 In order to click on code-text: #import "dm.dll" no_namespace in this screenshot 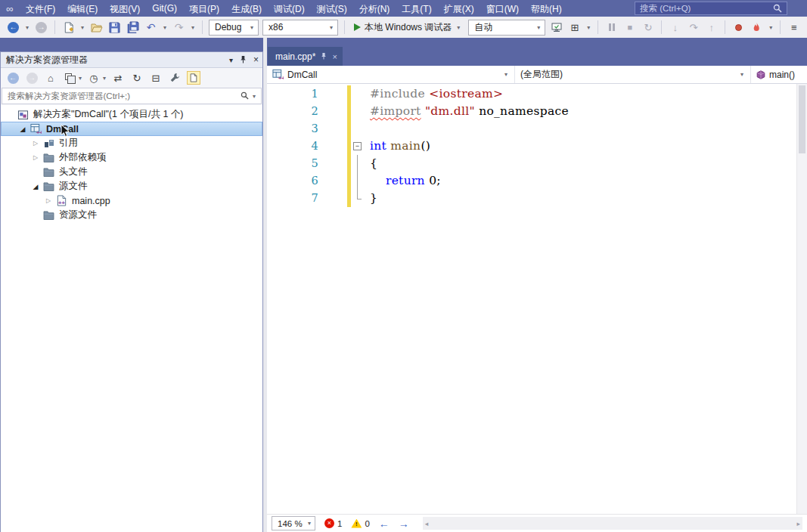, I will do `click(466, 112)`.